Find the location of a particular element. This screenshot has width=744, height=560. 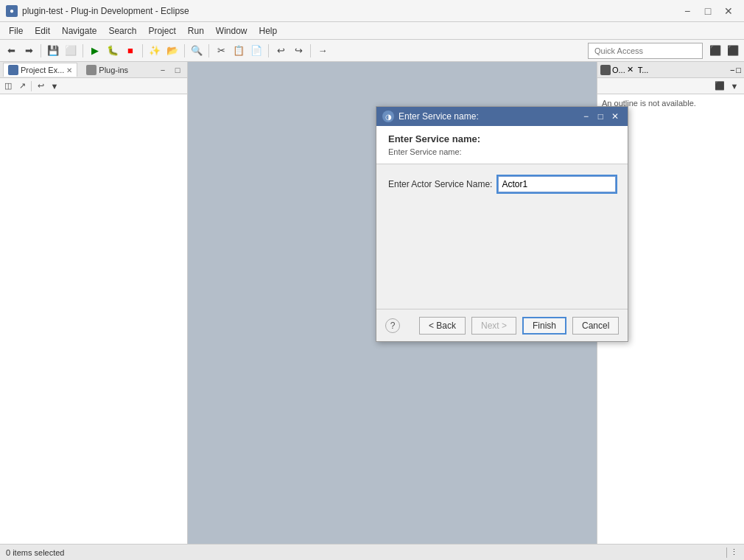

menu-run: Run is located at coordinates (196, 31).